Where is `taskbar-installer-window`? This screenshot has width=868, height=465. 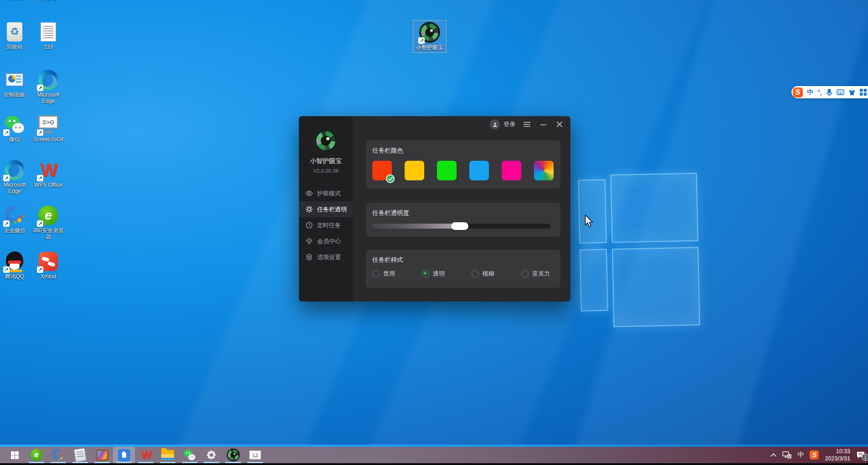 taskbar-installer-window is located at coordinates (255, 455).